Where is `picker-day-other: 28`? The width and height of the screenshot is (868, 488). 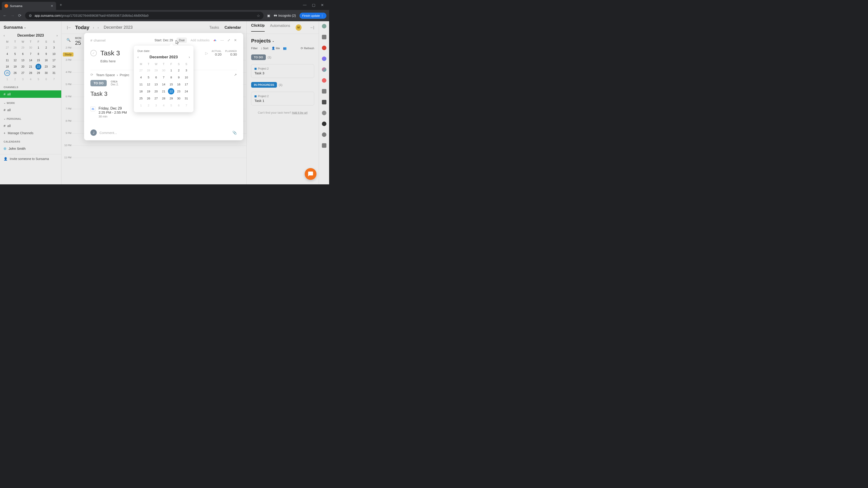
picker-day-other: 28 is located at coordinates (148, 70).